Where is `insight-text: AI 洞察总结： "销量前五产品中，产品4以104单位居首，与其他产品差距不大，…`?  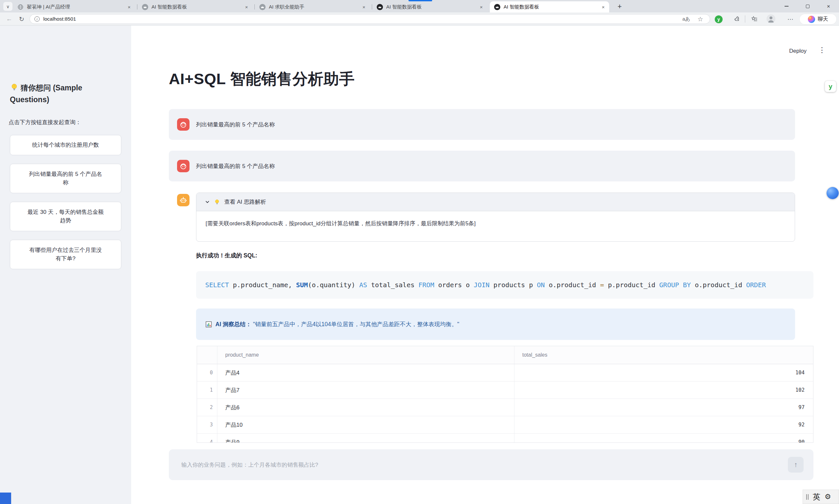 insight-text: AI 洞察总结： "销量前五产品中，产品4以104单位居首，与其他产品差距不大，… is located at coordinates (337, 324).